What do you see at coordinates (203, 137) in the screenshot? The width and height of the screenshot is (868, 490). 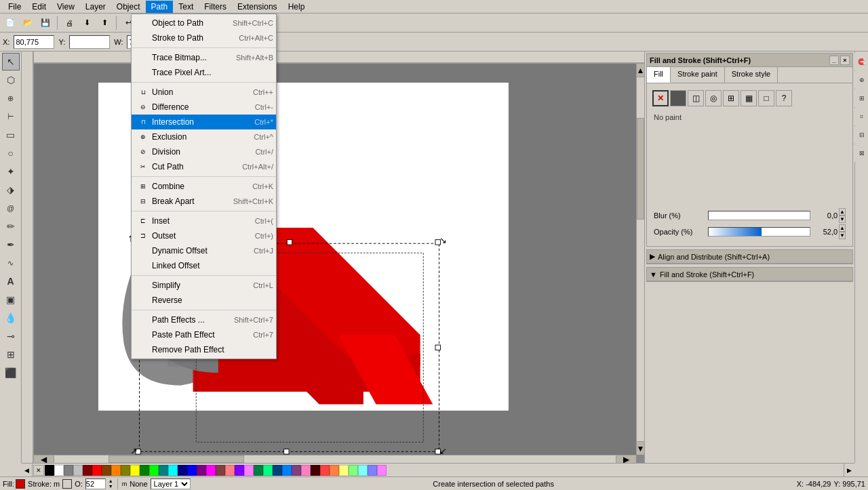 I see `menu-exclusion: ⊕ Exclusion Ctrl+^` at bounding box center [203, 137].